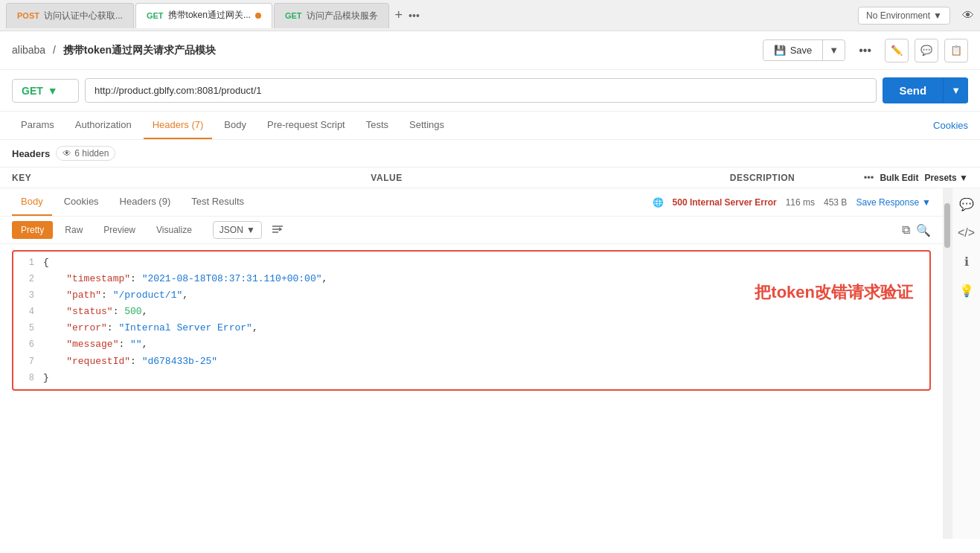  What do you see at coordinates (174, 230) in the screenshot?
I see `fmt-visualize: Visualize` at bounding box center [174, 230].